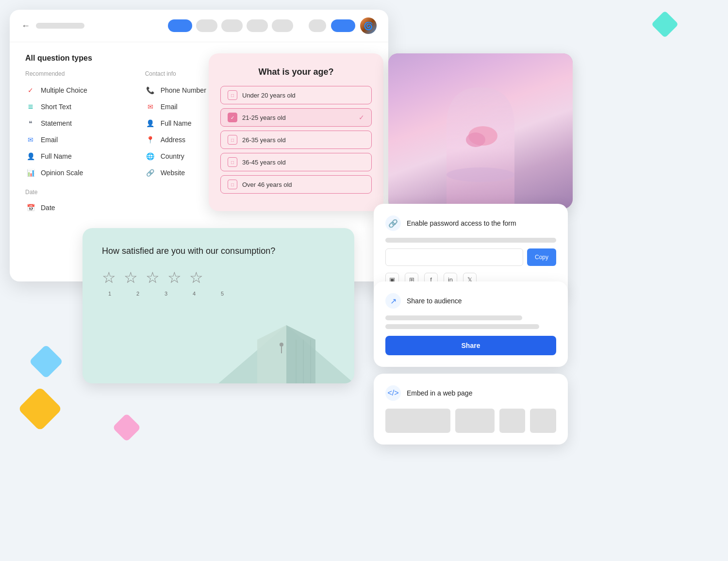 The height and width of the screenshot is (561, 728). Describe the element at coordinates (47, 362) in the screenshot. I see `decoration-blue-diamond` at that location.